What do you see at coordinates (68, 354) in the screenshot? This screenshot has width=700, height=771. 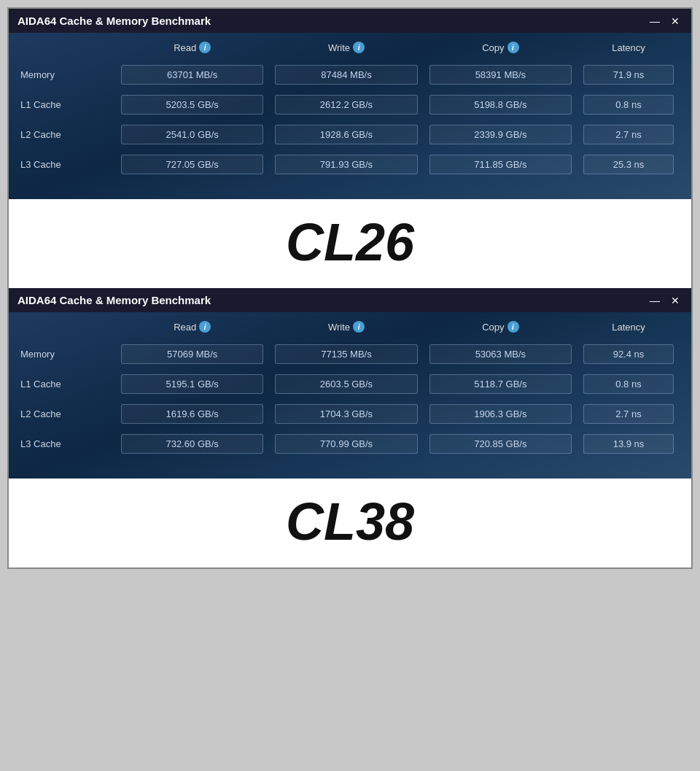 I see `row-label-memory-2: Memory` at bounding box center [68, 354].